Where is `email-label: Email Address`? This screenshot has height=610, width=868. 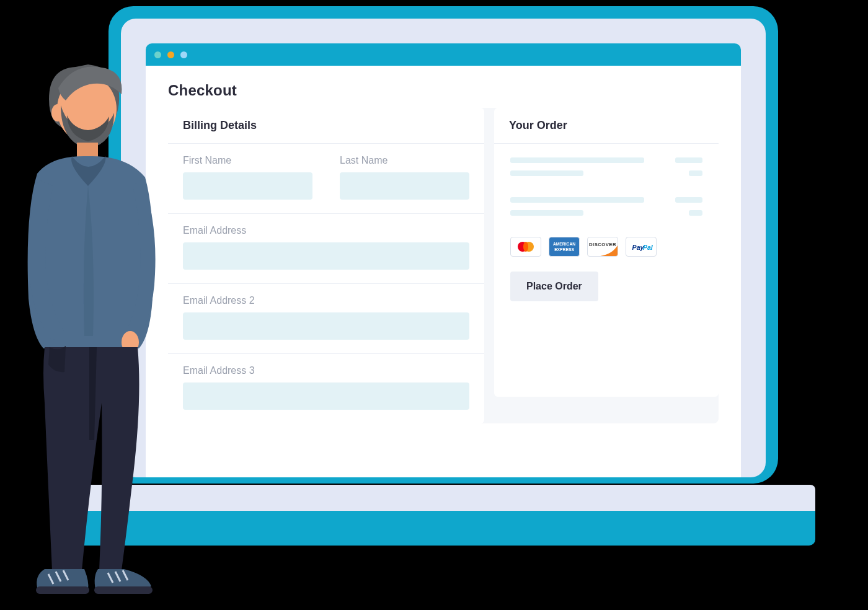 email-label: Email Address is located at coordinates (326, 231).